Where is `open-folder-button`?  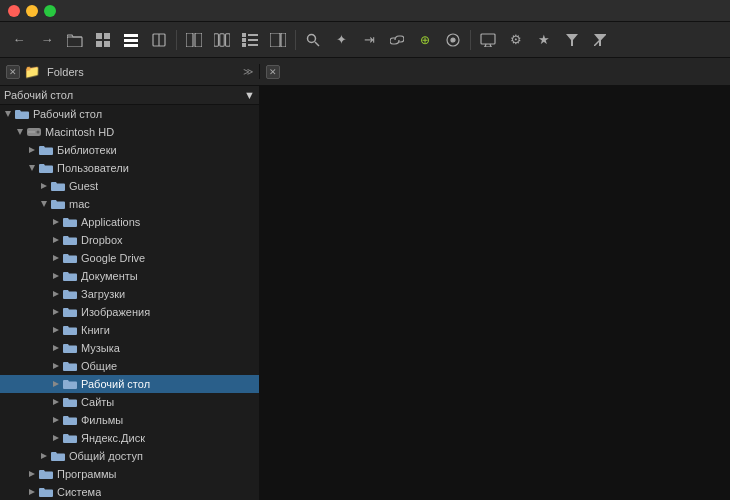 open-folder-button is located at coordinates (75, 40).